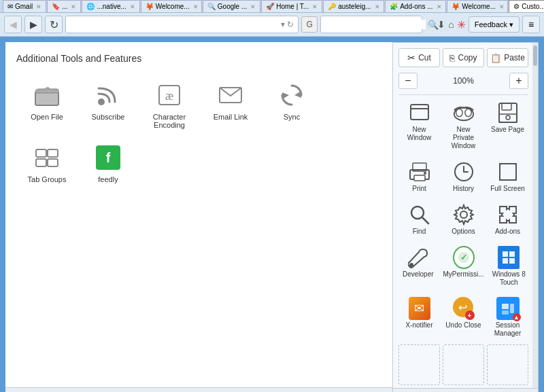 Image resolution: width=544 pixels, height=392 pixels. What do you see at coordinates (418, 266) in the screenshot?
I see `menu-developer: Developer` at bounding box center [418, 266].